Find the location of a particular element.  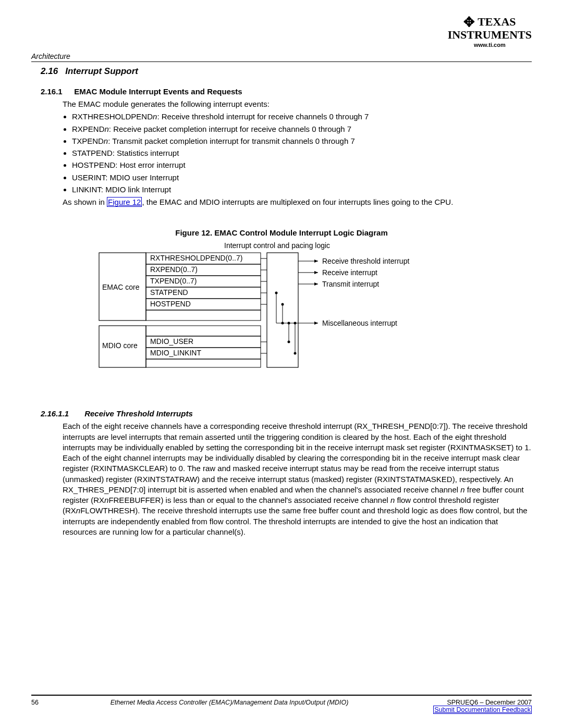

figure-link: Figure 12 is located at coordinates (124, 202).